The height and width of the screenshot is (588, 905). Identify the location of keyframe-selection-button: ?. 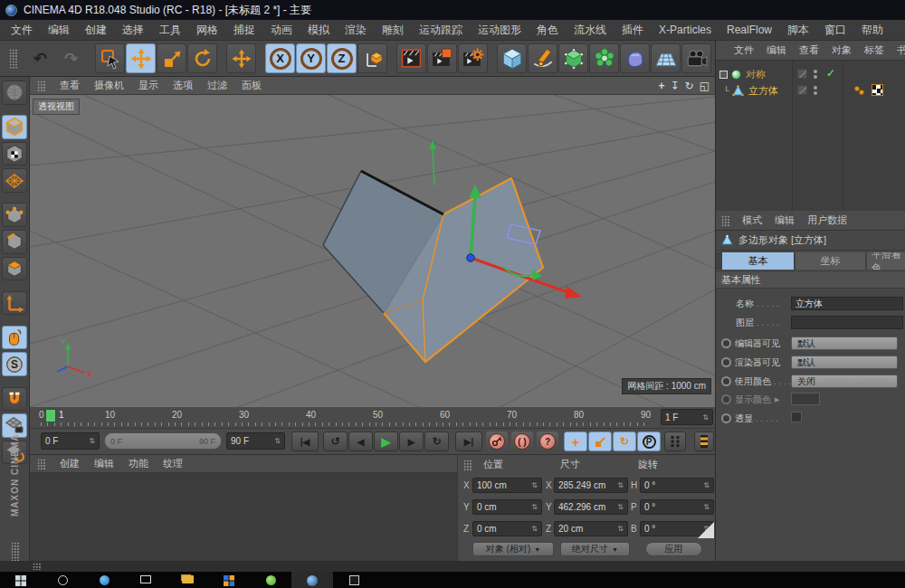
(548, 441).